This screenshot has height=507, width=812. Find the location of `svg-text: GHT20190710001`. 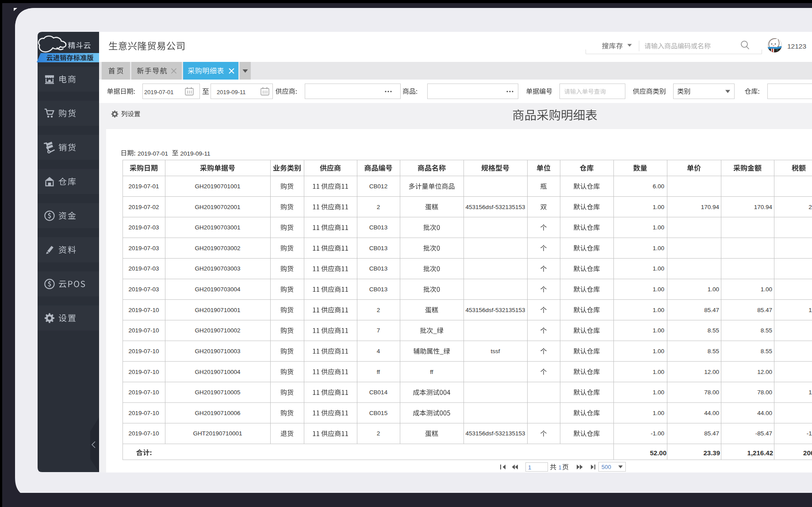

svg-text: GHT20190710001 is located at coordinates (218, 433).